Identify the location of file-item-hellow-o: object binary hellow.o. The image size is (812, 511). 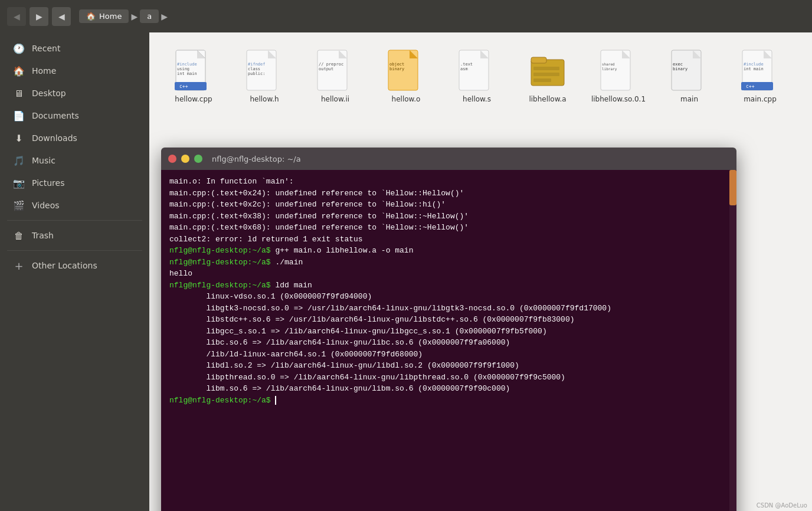
(406, 76).